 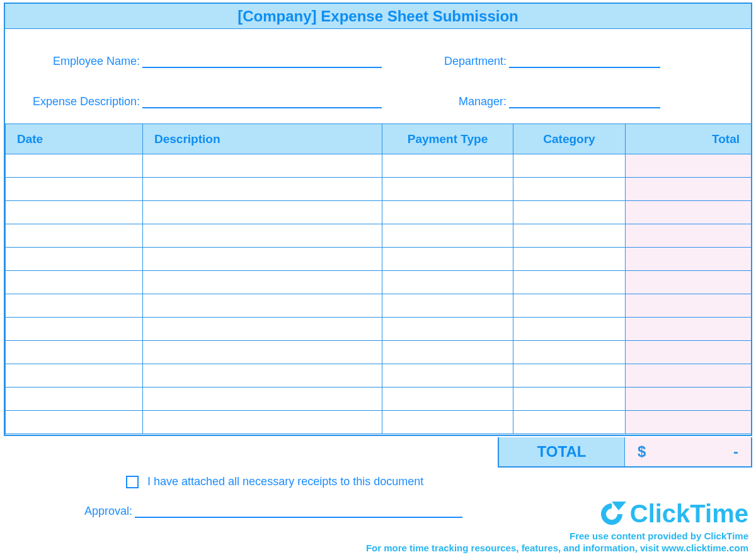 I want to click on grand-total-label: TOTAL, so click(x=562, y=452).